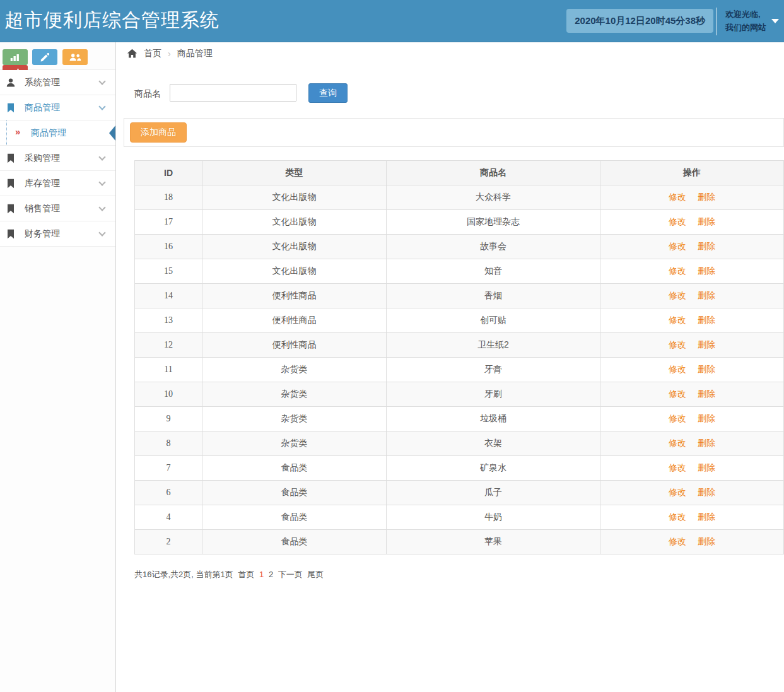 This screenshot has height=692, width=784. What do you see at coordinates (271, 574) in the screenshot?
I see `pagination-page-2: 2` at bounding box center [271, 574].